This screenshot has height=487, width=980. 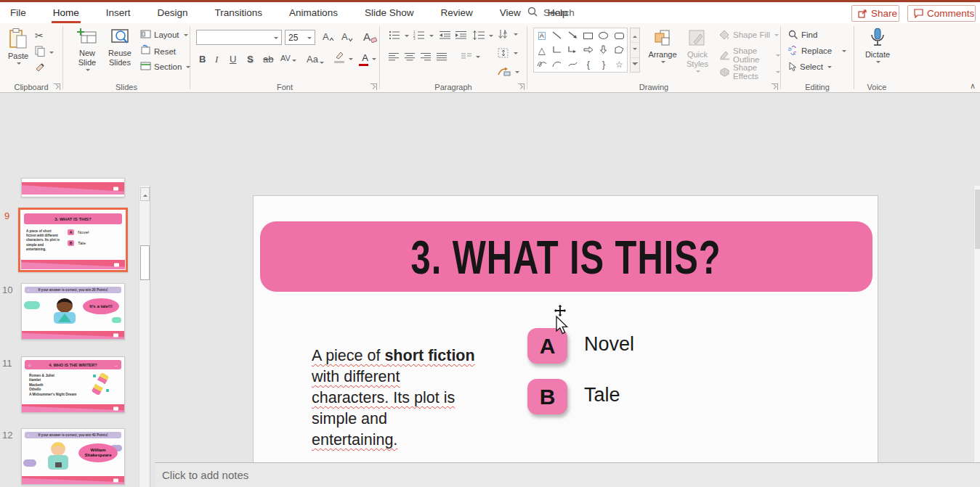 I want to click on option-a-label: Novel, so click(x=609, y=344).